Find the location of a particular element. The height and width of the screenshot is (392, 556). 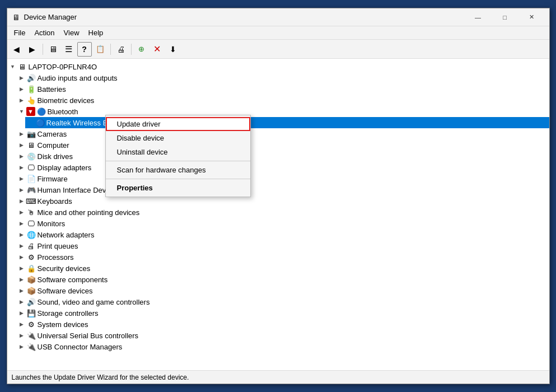

tree-item-biometric: ▶ 👆 Biometric devices is located at coordinates (283, 100).